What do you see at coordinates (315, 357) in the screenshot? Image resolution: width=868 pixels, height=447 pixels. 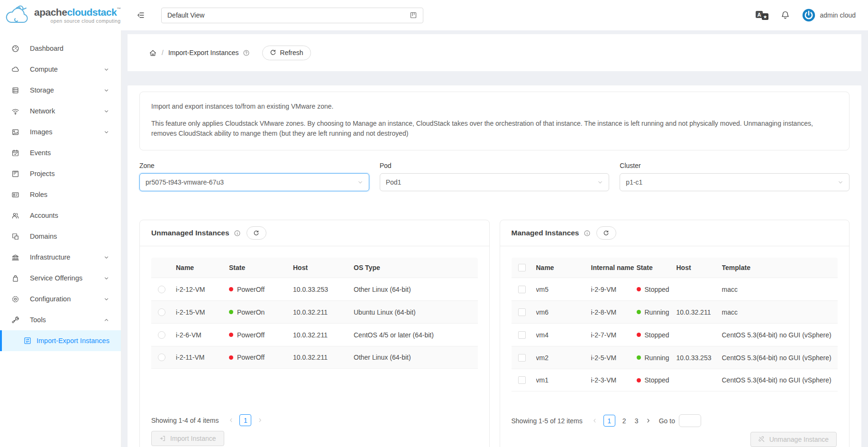 I see `table-row: i-2-11-VM PowerOff 10.0.32.211 Other Lin…` at bounding box center [315, 357].